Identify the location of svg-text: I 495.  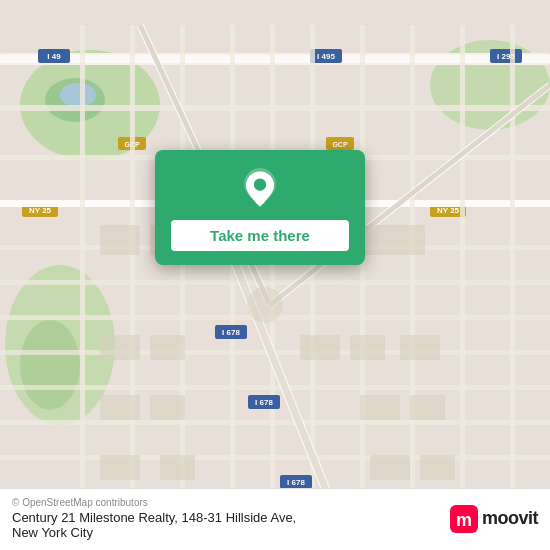
(326, 56).